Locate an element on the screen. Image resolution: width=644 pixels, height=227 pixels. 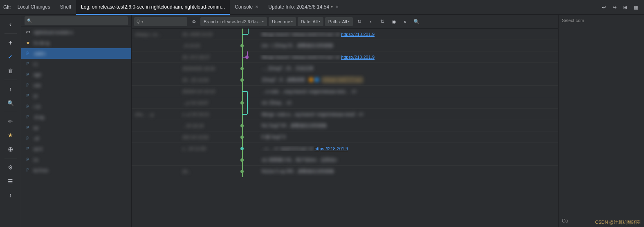
table-row: zhang c..or... 20../4/28 14:23 Merge bra… is located at coordinates (345, 34).